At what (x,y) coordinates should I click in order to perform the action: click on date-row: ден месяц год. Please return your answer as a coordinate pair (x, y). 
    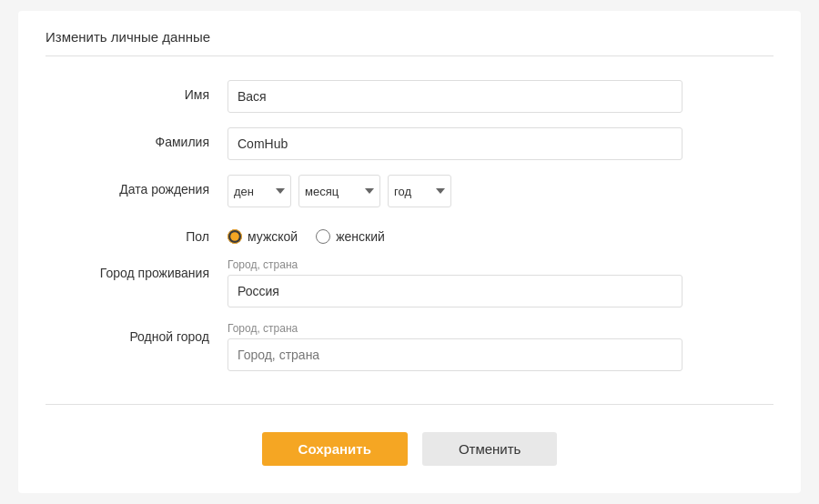
    Looking at the image, I should click on (455, 191).